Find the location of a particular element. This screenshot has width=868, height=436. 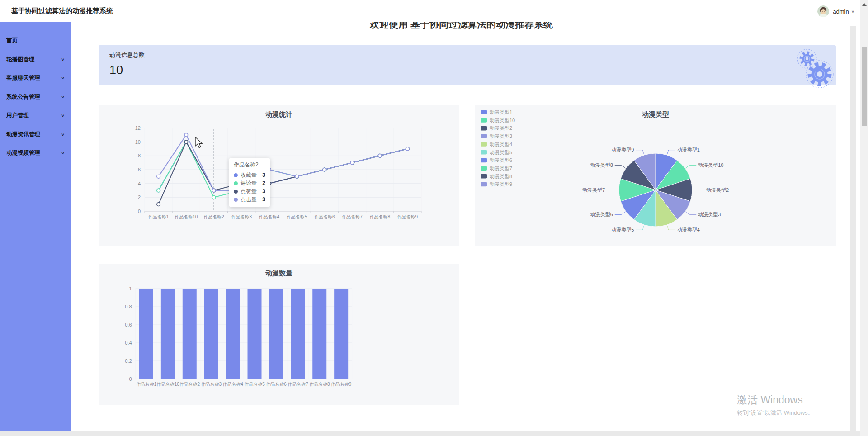

bar-作品名称8 is located at coordinates (319, 334).